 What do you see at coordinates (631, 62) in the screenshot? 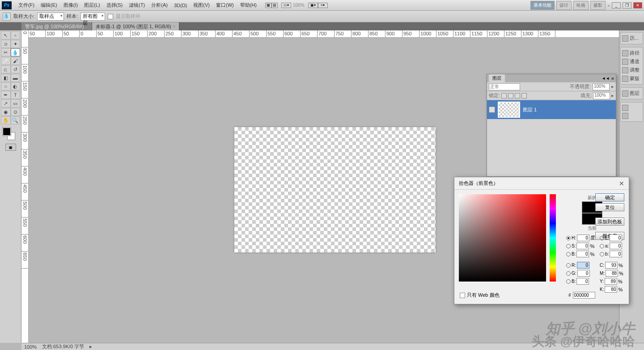
I see `dock-channels: 通道` at bounding box center [631, 62].